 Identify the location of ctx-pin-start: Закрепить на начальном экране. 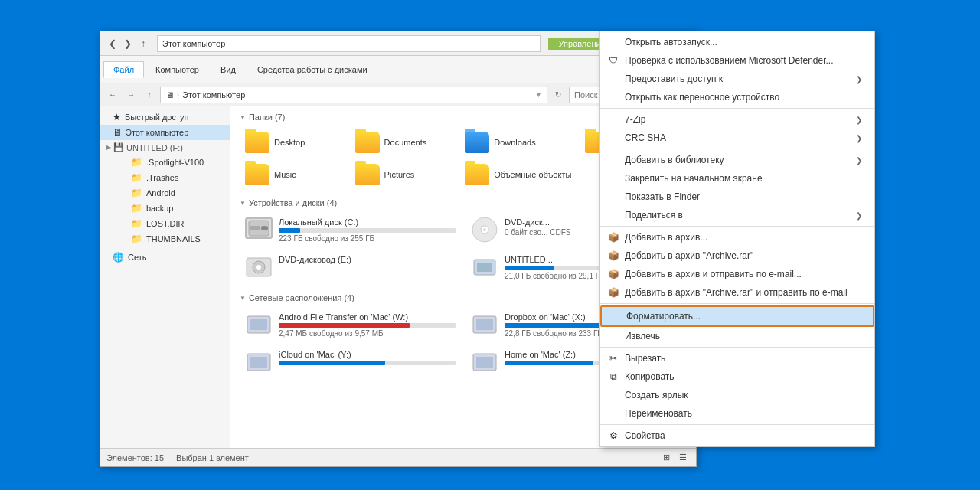
(737, 178).